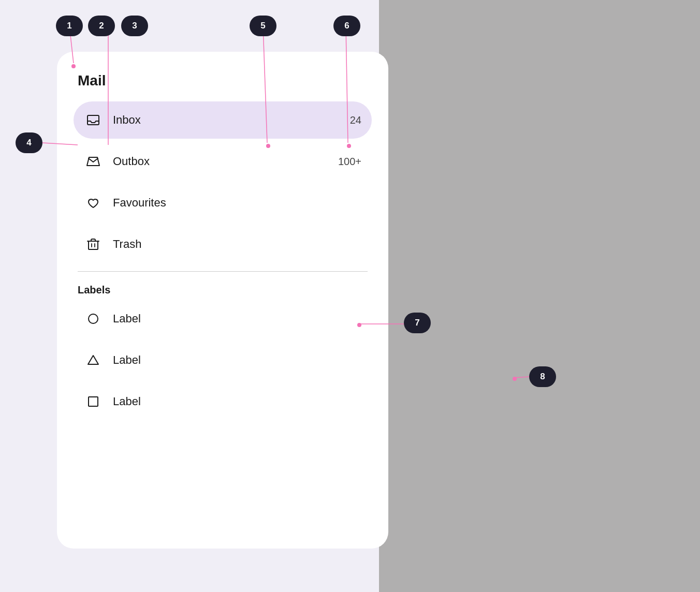 The width and height of the screenshot is (700, 592). I want to click on sidebar-item-inbox: Inbox 24, so click(223, 120).